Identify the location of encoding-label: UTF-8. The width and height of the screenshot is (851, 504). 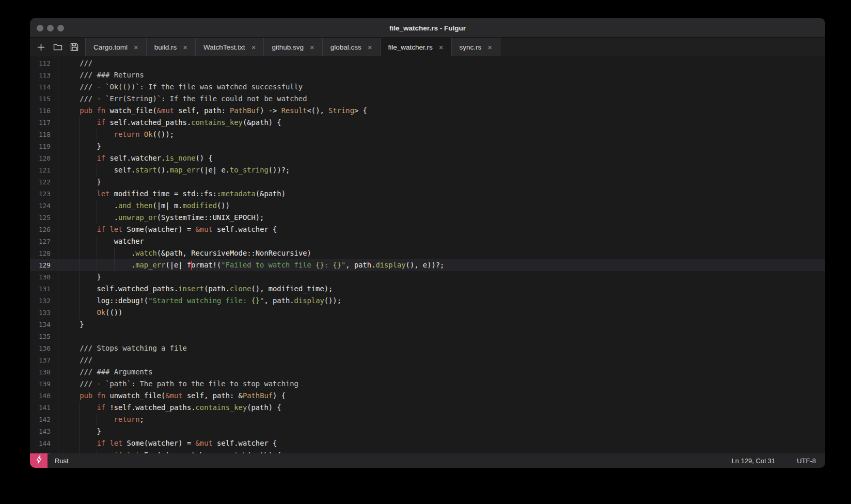
(807, 461).